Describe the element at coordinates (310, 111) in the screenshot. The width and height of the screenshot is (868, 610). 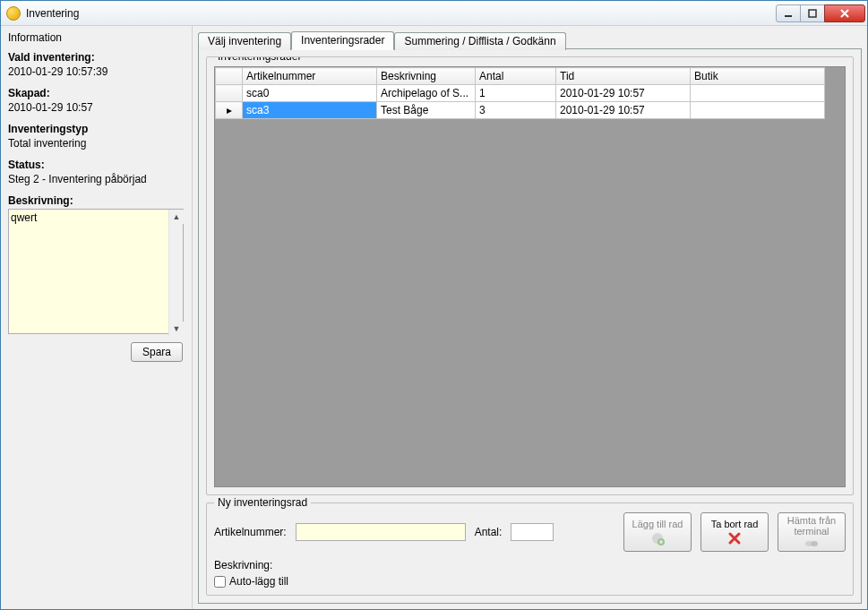
I see `cell-art: sca3` at that location.